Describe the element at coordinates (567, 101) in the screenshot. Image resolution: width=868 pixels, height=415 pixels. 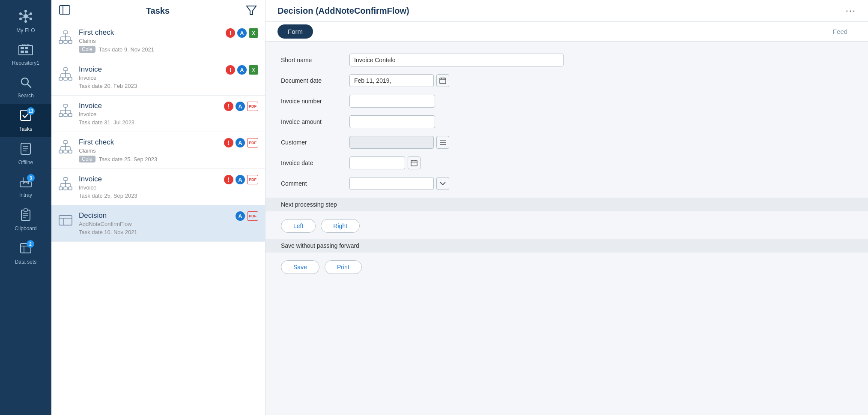
I see `form-row-invoice-number: Invoice number` at that location.